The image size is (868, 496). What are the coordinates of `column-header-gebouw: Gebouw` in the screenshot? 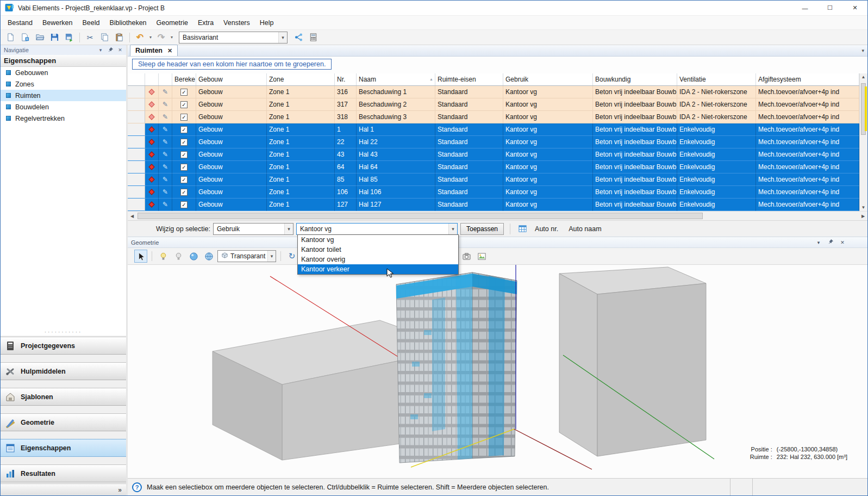 It's located at (232, 79).